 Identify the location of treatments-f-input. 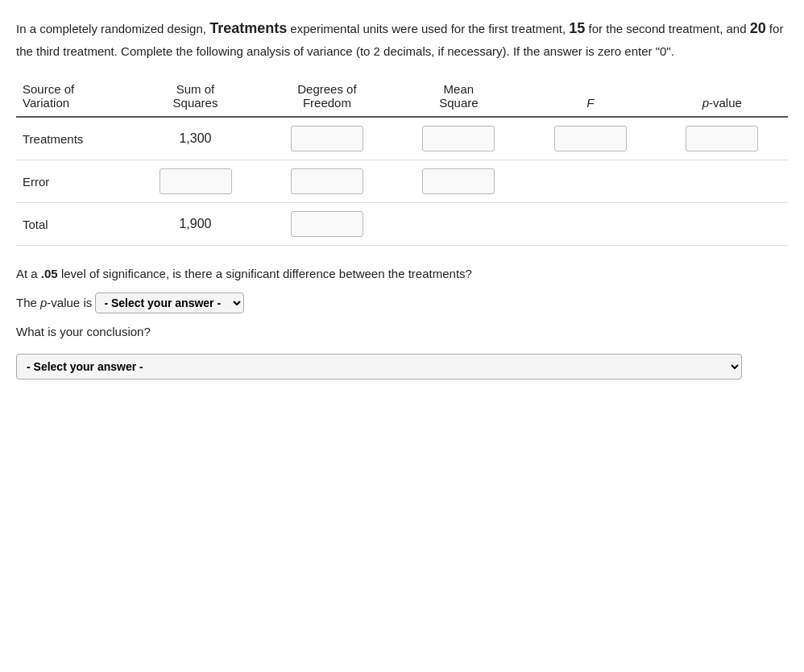
(591, 139).